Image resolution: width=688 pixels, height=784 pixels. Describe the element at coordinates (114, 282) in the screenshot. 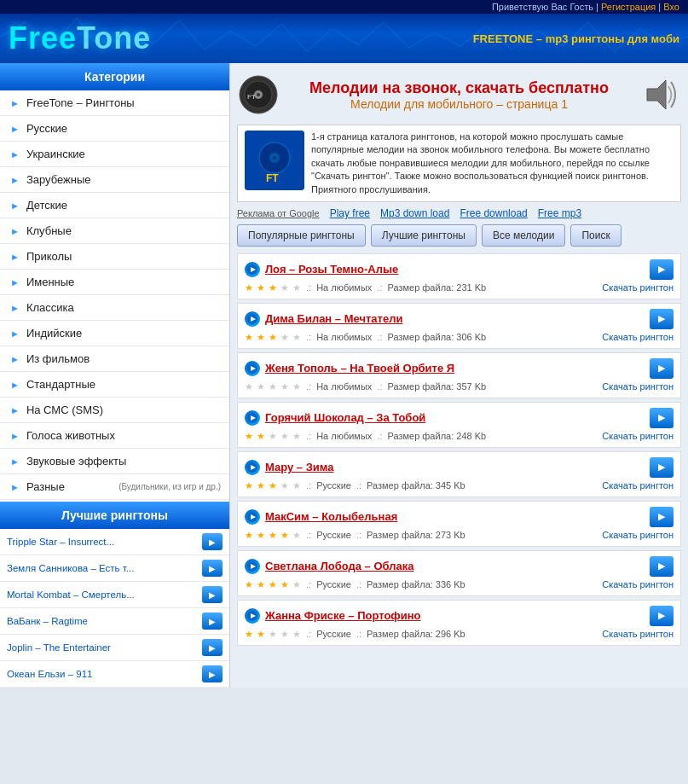

I see `sidebar-item: ► Именные` at that location.